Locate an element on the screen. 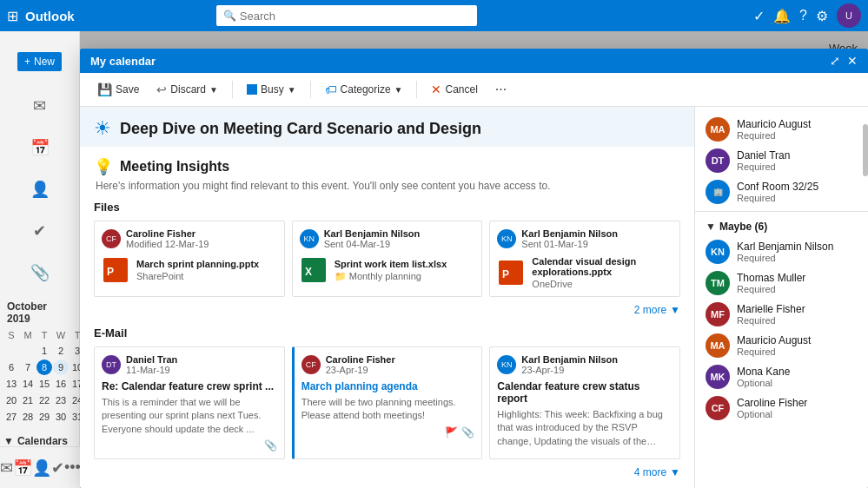  cal-date: 22 is located at coordinates (44, 400).